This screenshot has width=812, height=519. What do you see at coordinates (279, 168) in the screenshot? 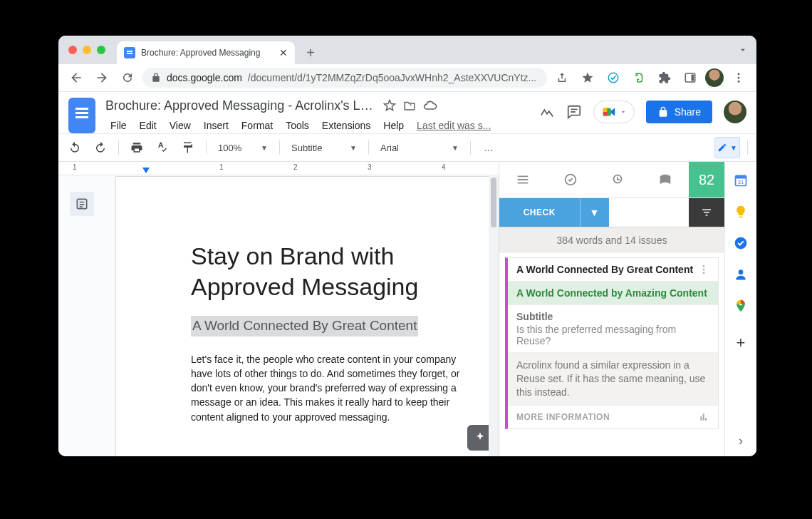
I see `horizontal-ruler: 1 1 2 3 4` at bounding box center [279, 168].